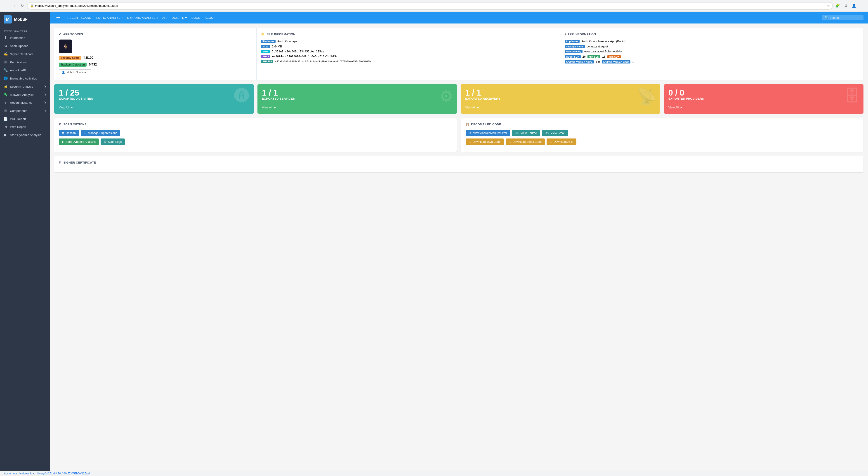  Describe the element at coordinates (18, 127) in the screenshot. I see `sidebar-item-label: Print Report` at that location.